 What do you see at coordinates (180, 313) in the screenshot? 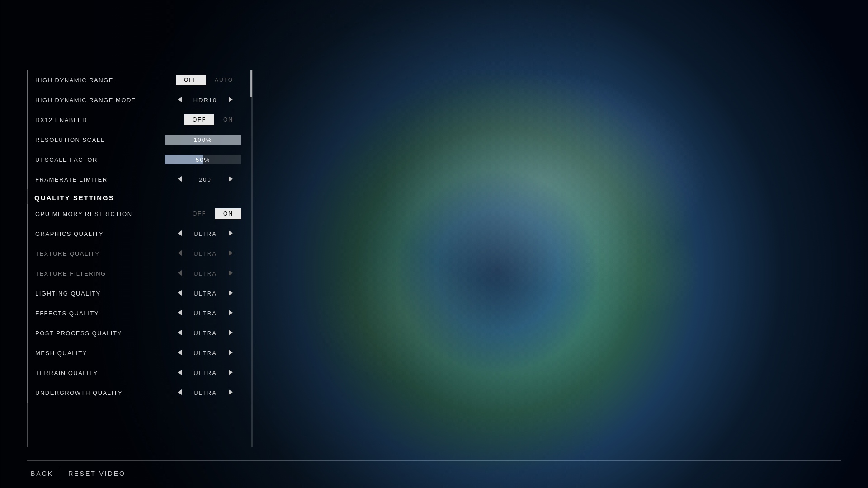
I see `arrow-left-effects` at bounding box center [180, 313].